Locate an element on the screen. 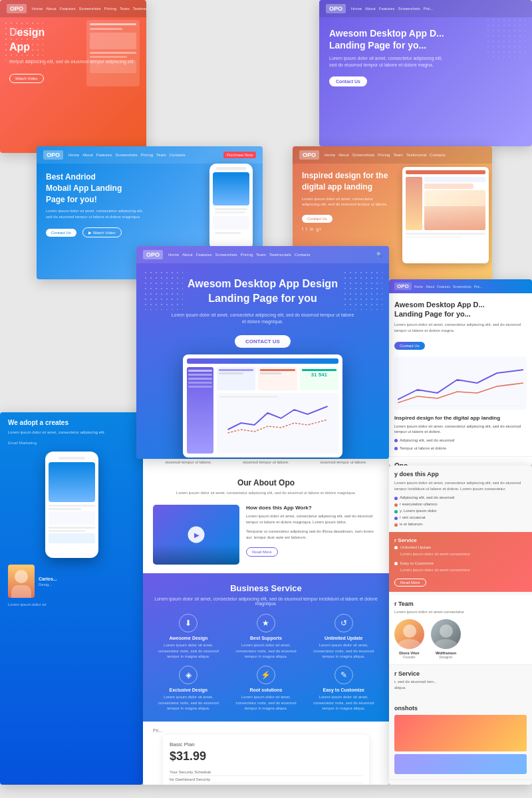  about-section-desc: Lorem ipsum dolor sit amet, consectetur … is located at coordinates (266, 493).